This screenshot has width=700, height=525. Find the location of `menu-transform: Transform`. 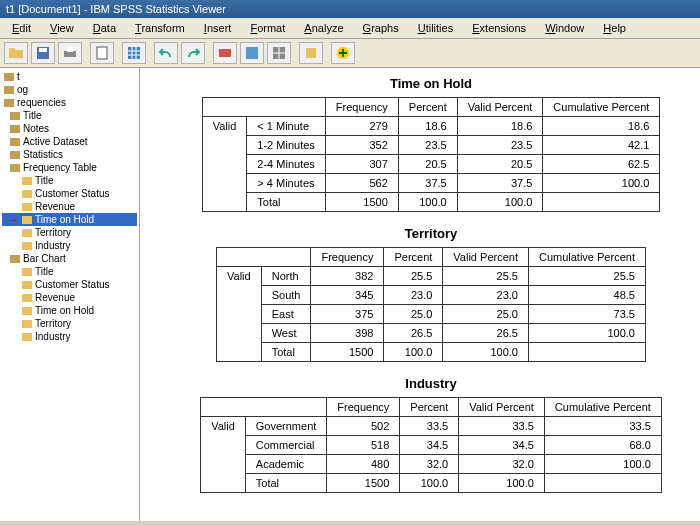

menu-transform: Transform is located at coordinates (160, 28).